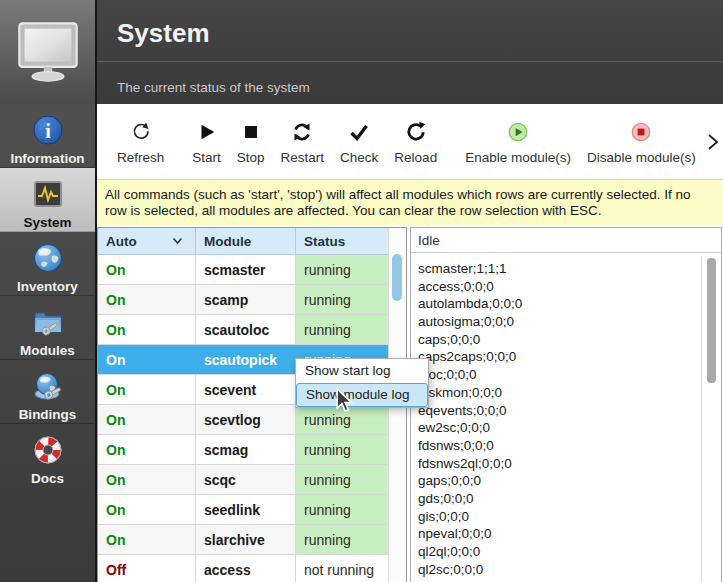 This screenshot has width=723, height=582. What do you see at coordinates (641, 132) in the screenshot?
I see `disable-icon` at bounding box center [641, 132].